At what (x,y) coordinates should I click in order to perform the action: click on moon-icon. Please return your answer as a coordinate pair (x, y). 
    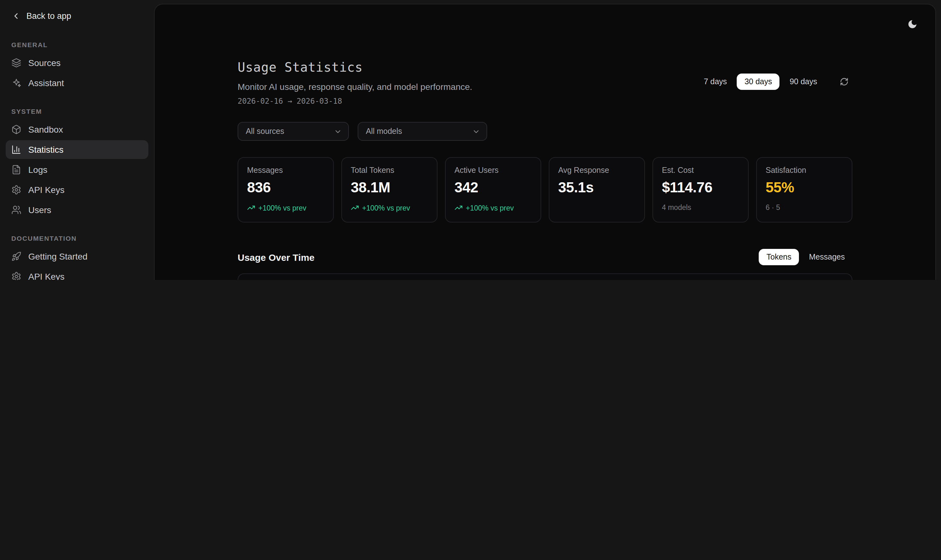
    Looking at the image, I should click on (912, 24).